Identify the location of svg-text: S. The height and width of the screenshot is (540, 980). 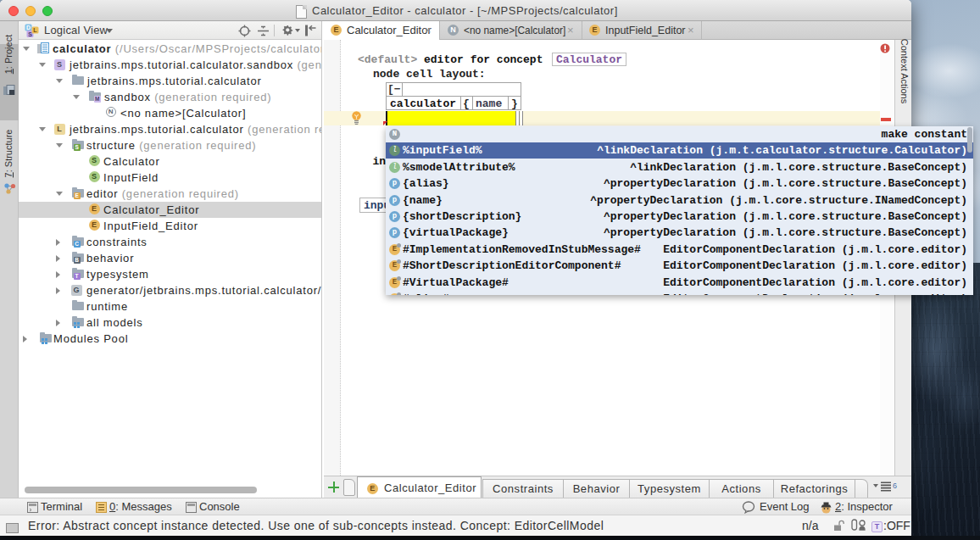
(31, 34).